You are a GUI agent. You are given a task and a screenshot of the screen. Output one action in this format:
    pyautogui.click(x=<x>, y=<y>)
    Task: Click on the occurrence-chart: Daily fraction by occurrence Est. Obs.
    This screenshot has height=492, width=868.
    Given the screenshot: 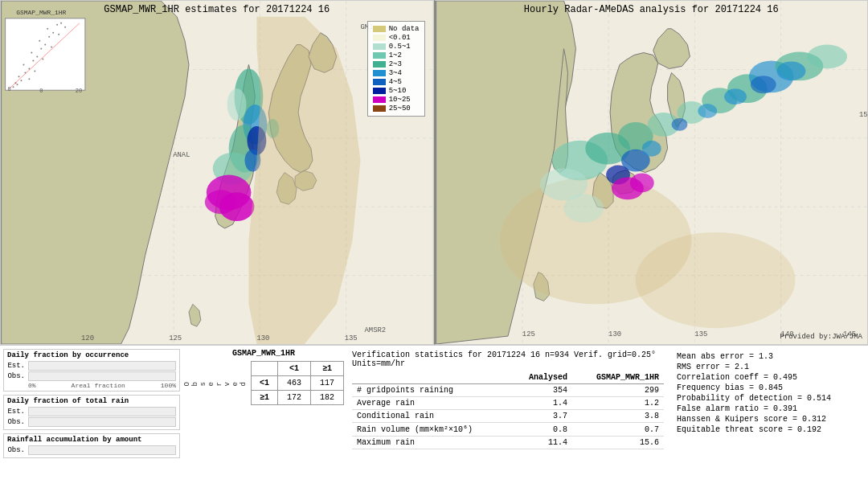 What is the action you would take?
    pyautogui.click(x=92, y=370)
    